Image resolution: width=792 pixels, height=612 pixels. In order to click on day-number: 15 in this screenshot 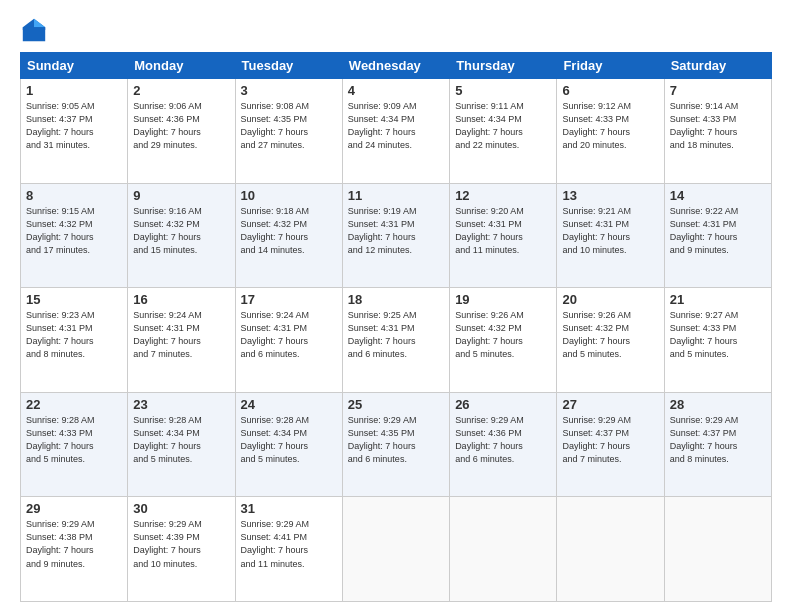, I will do `click(74, 300)`.